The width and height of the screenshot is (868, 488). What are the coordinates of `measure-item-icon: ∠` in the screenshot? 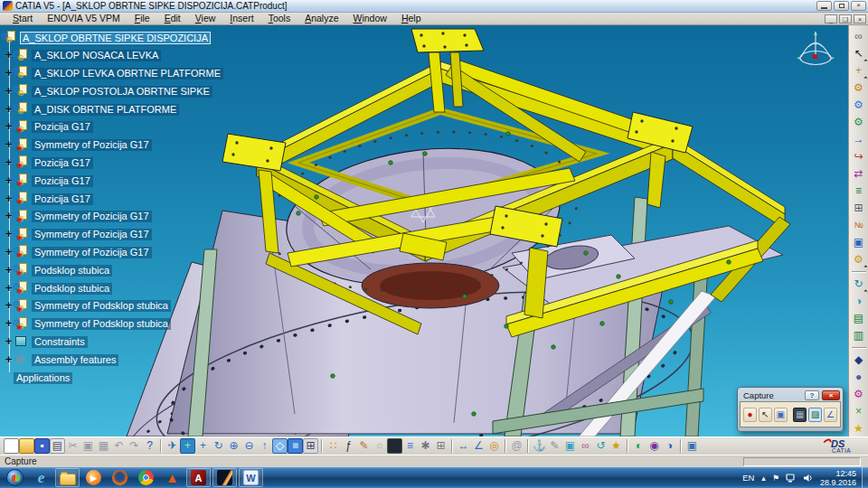 It's located at (479, 446).